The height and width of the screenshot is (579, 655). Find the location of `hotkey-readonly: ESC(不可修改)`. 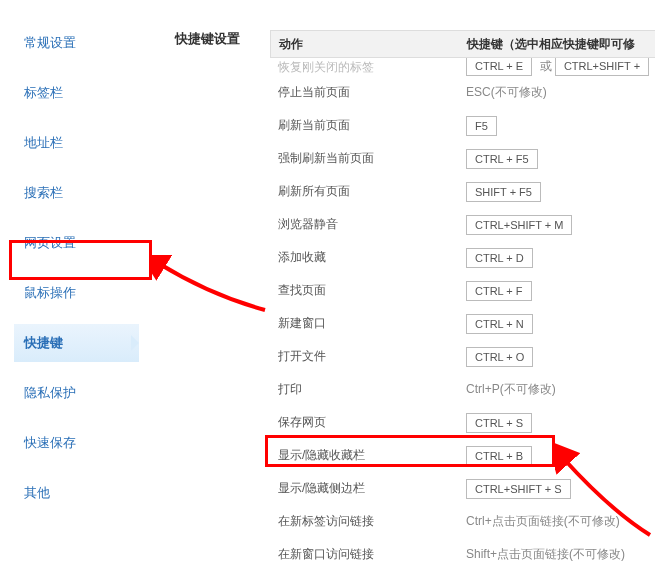

hotkey-readonly: ESC(不可修改) is located at coordinates (506, 92).